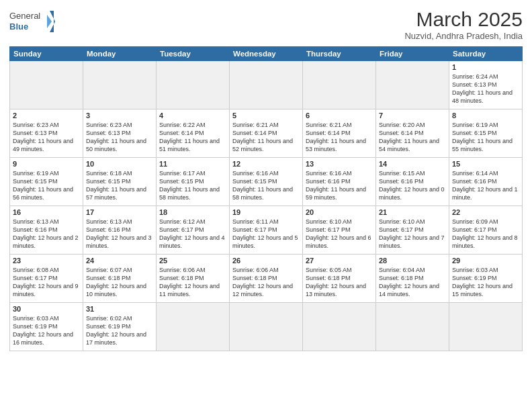 This screenshot has width=532, height=411. I want to click on day-16: 16 Sunrise: 6:13 AMSunset: 6:16 PMDaylig…, so click(47, 230).